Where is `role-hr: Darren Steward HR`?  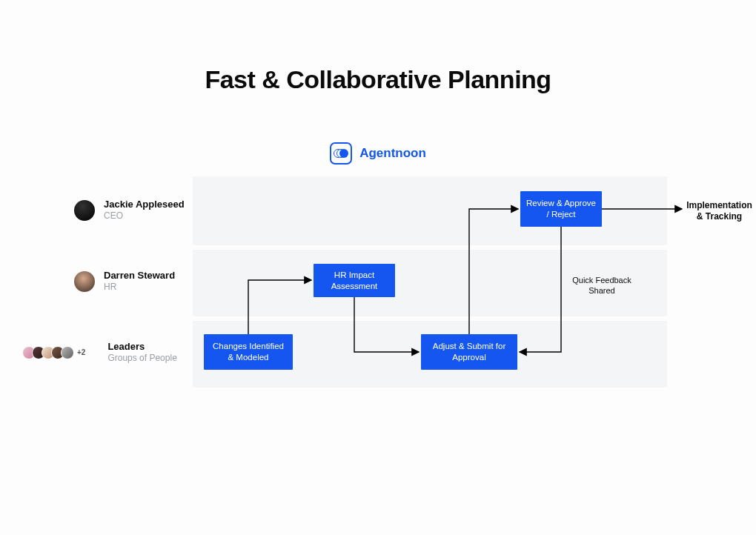 role-hr: Darren Steward HR is located at coordinates (125, 282).